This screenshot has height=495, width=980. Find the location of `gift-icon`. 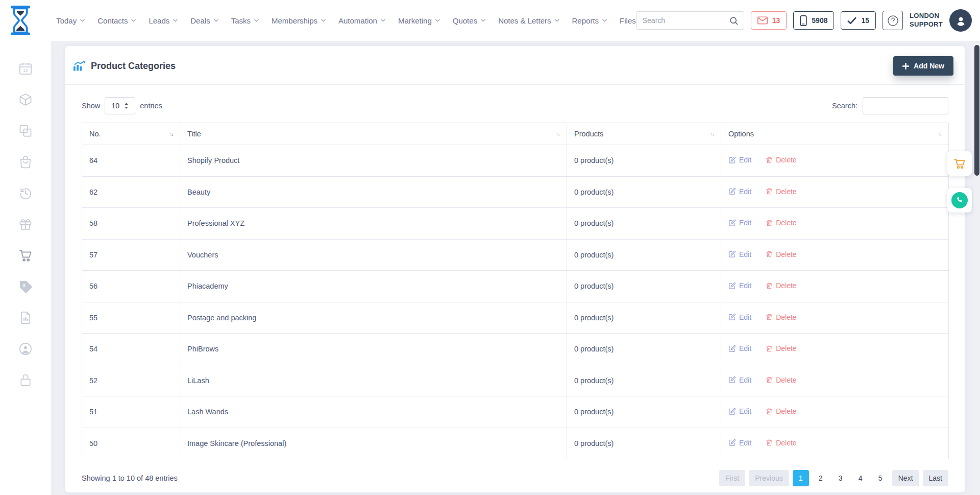

gift-icon is located at coordinates (26, 224).